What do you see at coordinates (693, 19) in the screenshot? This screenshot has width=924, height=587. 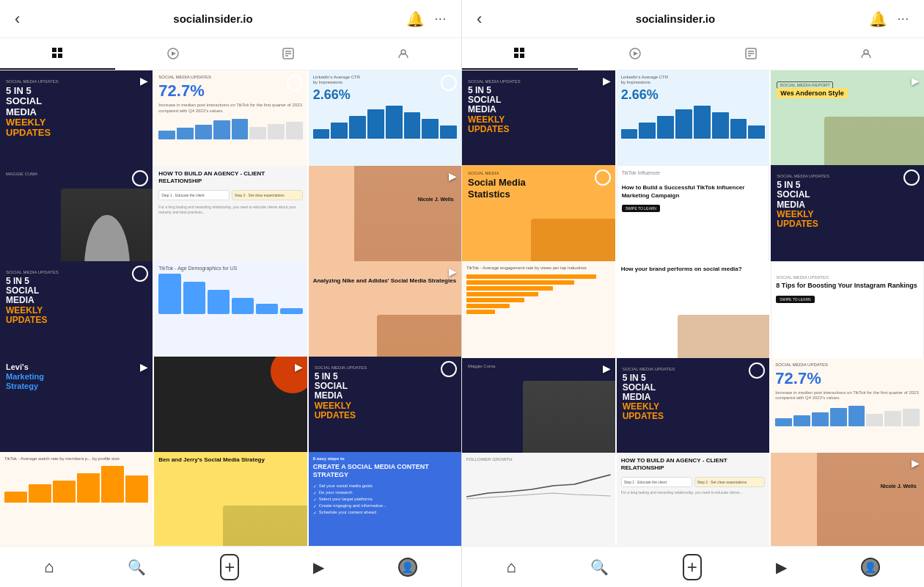 I see `right-header: ‹ socialinsider.io 🔔 ···` at bounding box center [693, 19].